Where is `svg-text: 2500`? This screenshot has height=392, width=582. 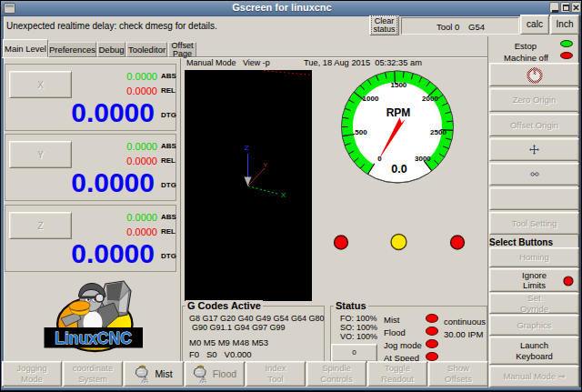
svg-text: 2500 is located at coordinates (438, 133).